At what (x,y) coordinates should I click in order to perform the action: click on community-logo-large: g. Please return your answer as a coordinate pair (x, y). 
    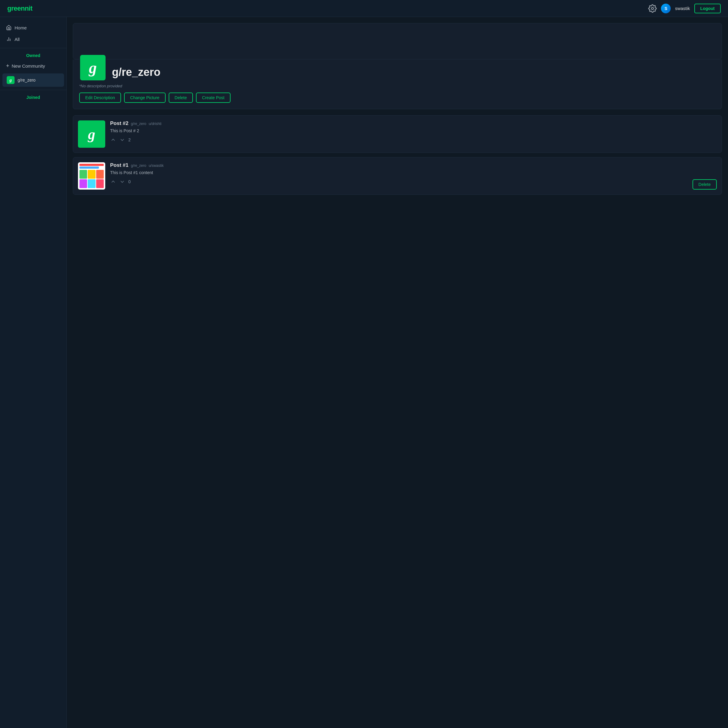
    Looking at the image, I should click on (93, 68).